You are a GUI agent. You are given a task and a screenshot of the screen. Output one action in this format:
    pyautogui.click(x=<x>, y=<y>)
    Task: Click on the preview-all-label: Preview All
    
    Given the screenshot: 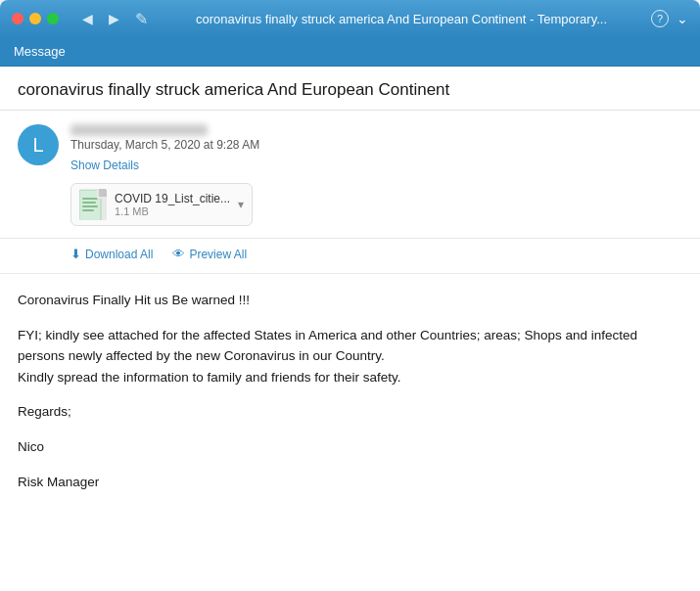 What is the action you would take?
    pyautogui.click(x=217, y=254)
    